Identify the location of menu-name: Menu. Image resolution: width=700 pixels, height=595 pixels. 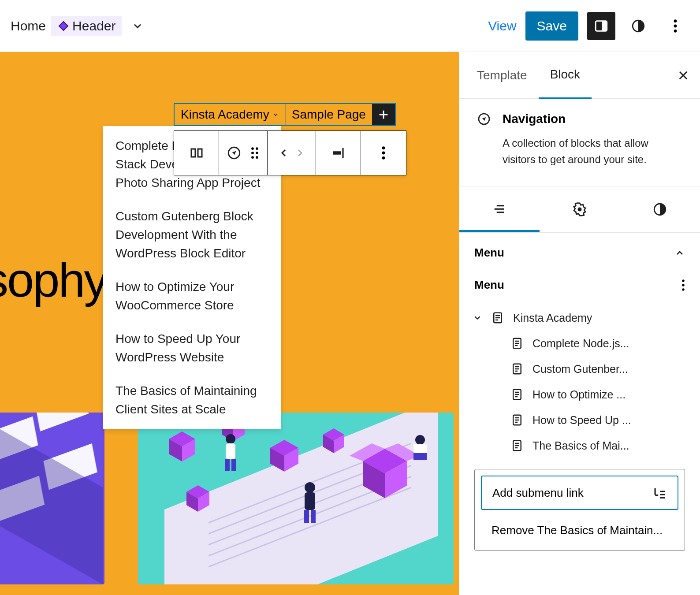
(489, 285).